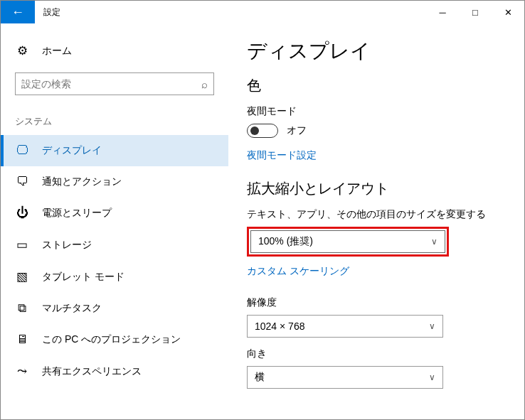 This screenshot has height=420, width=525. What do you see at coordinates (115, 371) in the screenshot?
I see `sidebar-item-shared: ⤳ 共有エクスペリエンス` at bounding box center [115, 371].